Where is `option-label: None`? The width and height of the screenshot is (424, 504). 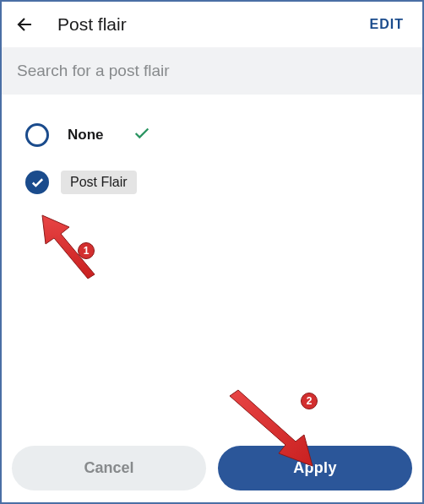
option-label: None is located at coordinates (86, 135).